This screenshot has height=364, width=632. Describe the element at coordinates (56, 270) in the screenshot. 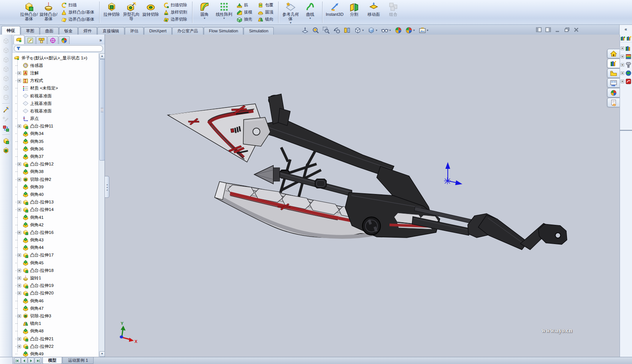

I see `tree-item: 凸台-拉伸18` at that location.